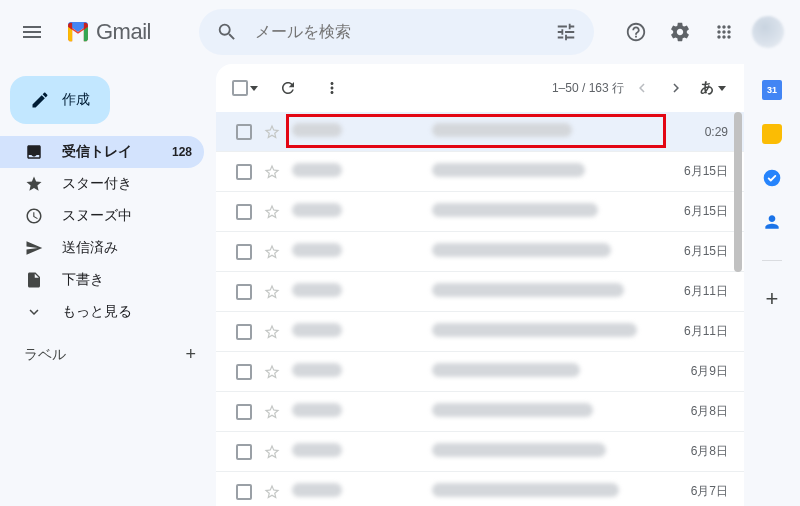  I want to click on search-options-icon, so click(566, 32).